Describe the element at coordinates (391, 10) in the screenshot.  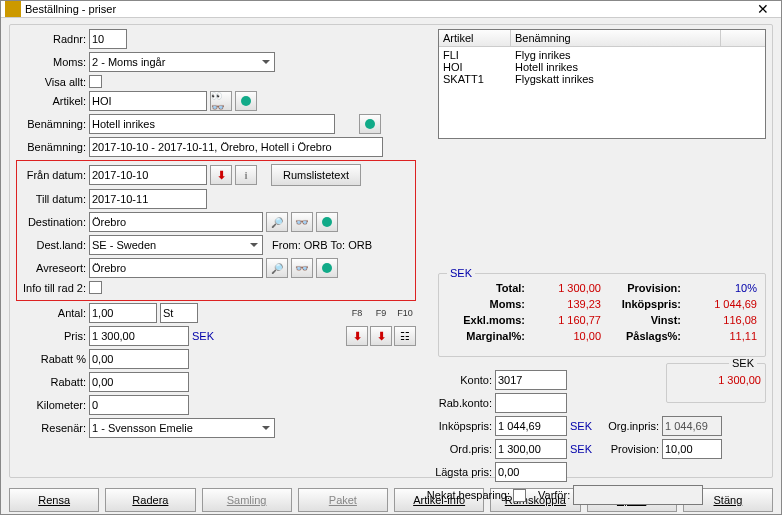
I see `titlebar: Beställning - priser ✕` at that location.